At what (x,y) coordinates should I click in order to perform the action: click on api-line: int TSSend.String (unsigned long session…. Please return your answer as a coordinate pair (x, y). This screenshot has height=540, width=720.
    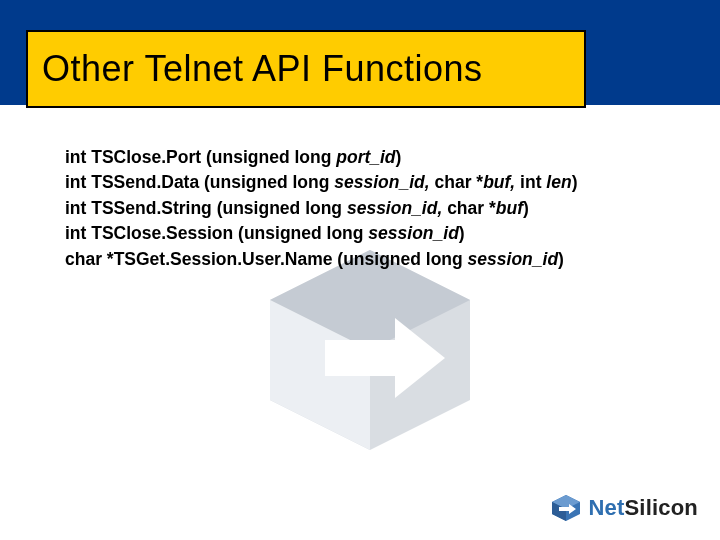
    Looking at the image, I should click on (365, 208).